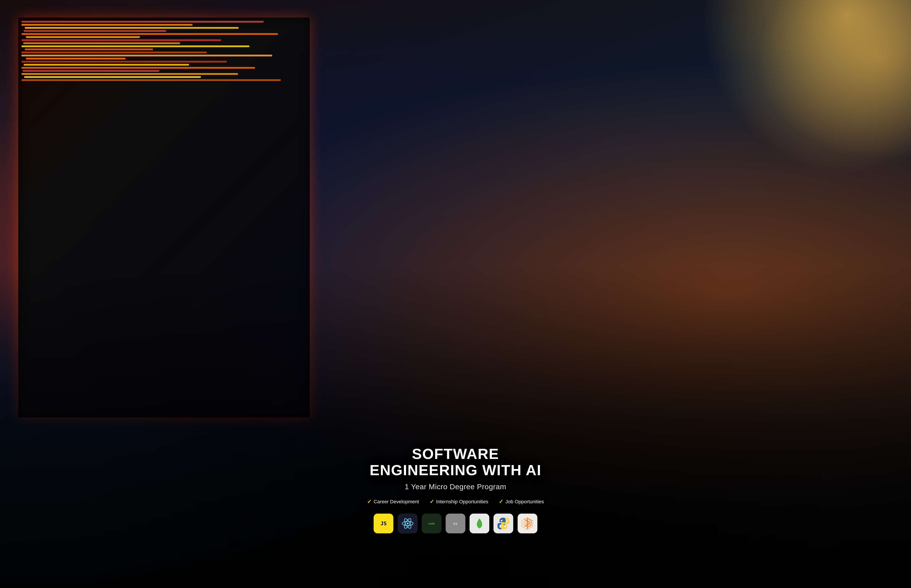 This screenshot has height=588, width=911. What do you see at coordinates (431, 524) in the screenshot?
I see `node-logo-text: node` at bounding box center [431, 524].